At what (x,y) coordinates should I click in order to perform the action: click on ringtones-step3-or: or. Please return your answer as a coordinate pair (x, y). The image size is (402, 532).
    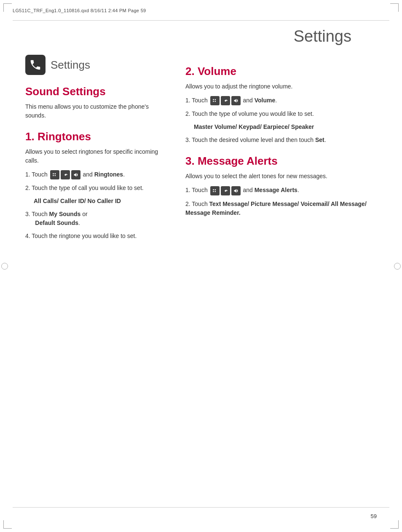
    Looking at the image, I should click on (85, 214).